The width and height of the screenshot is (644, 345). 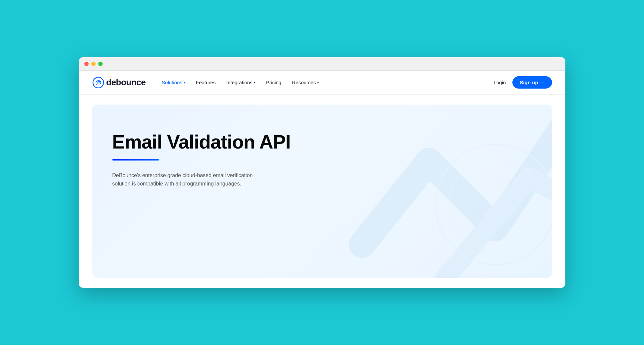 I want to click on integrations-chevron-icon: ▾, so click(x=255, y=83).